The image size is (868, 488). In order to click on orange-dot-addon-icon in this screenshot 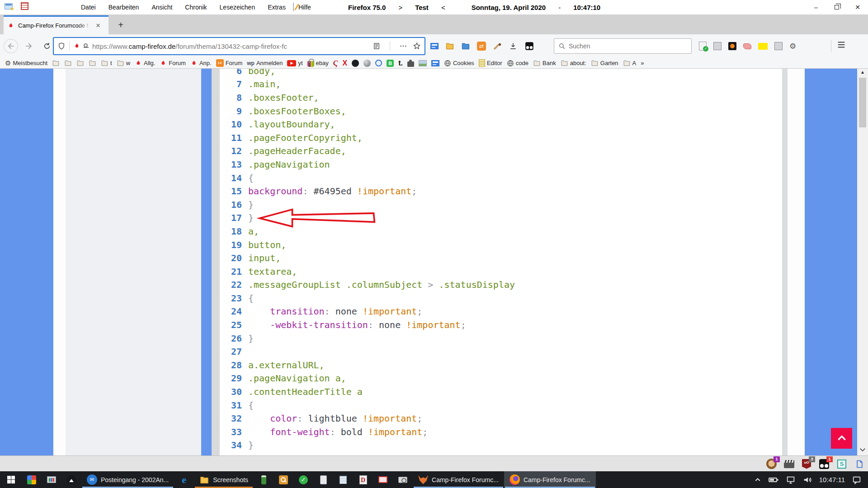, I will do `click(732, 46)`.